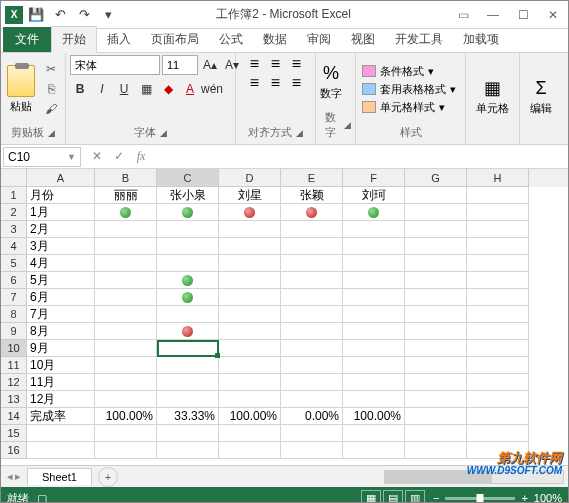 The height and width of the screenshot is (503, 569). Describe the element at coordinates (108, 15) in the screenshot. I see `qat-customize-icon: ▾` at that location.